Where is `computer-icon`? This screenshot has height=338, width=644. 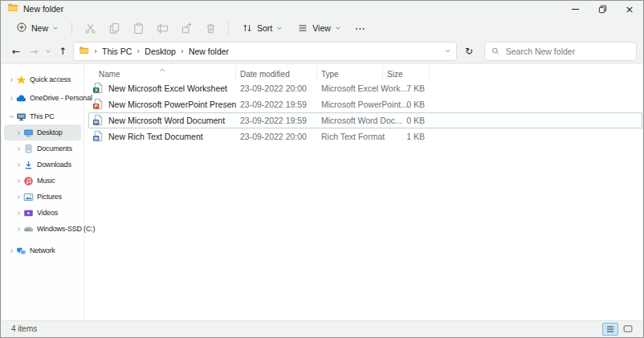 computer-icon is located at coordinates (21, 117).